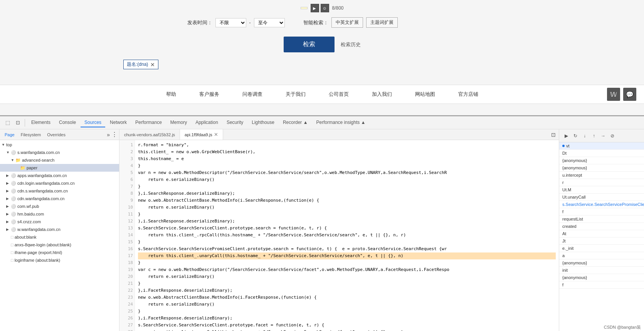 The height and width of the screenshot is (331, 644). I want to click on call-stack-item: a, so click(602, 256).